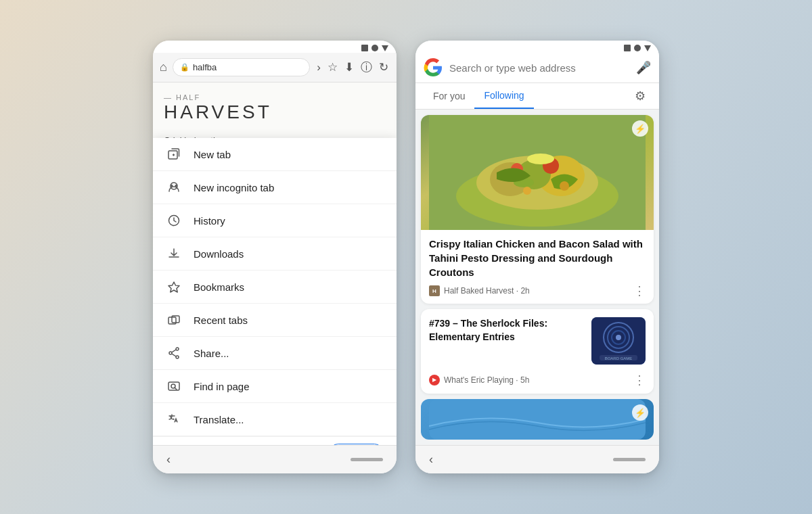 The image size is (812, 514). I want to click on feed-card-1-title: Crispy Italian Chicken and Bacon Salad w…, so click(537, 258).